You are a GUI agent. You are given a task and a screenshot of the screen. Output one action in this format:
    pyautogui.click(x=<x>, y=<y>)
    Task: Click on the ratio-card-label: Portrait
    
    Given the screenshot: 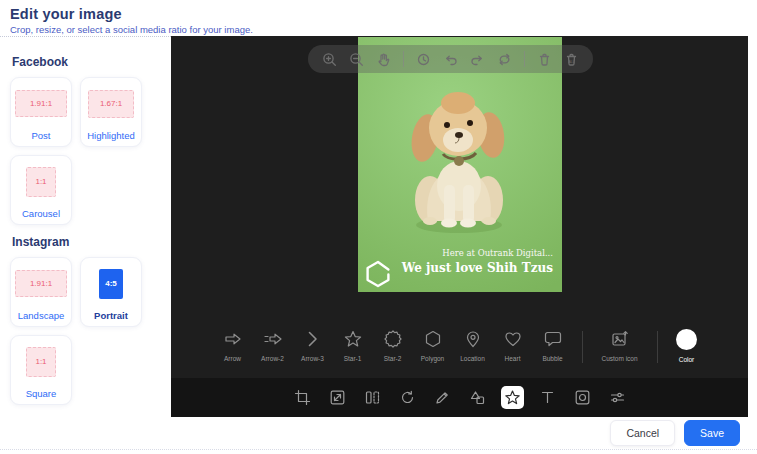 What is the action you would take?
    pyautogui.click(x=111, y=316)
    